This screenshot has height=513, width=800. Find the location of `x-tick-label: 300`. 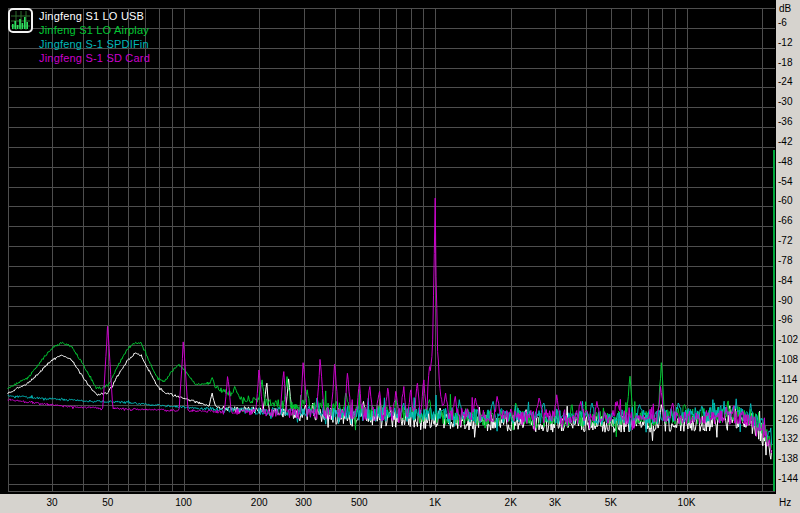

x-tick-label: 300 is located at coordinates (304, 502).